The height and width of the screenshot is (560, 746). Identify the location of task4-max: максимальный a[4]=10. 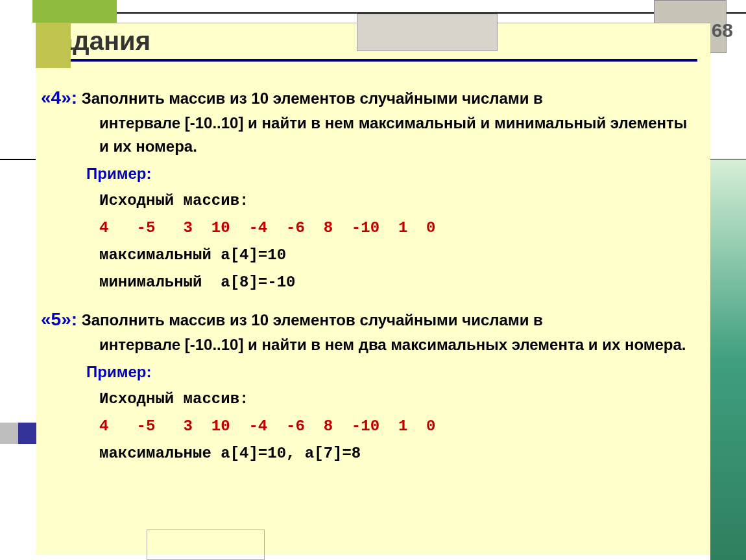
(369, 255).